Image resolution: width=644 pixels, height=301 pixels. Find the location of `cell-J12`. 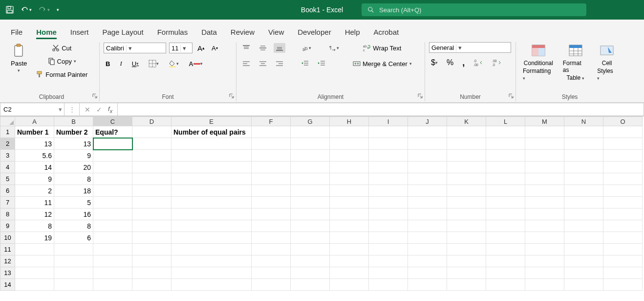

cell-J12 is located at coordinates (428, 261).